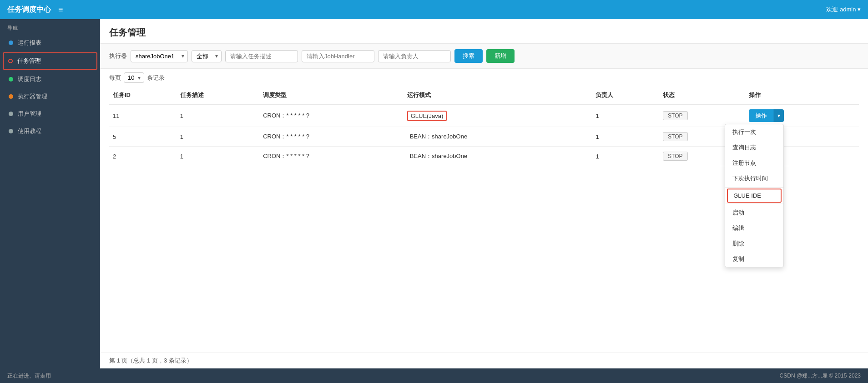 The image size is (868, 383). I want to click on sidebar-item-schedule-log: 调度日志, so click(50, 79).